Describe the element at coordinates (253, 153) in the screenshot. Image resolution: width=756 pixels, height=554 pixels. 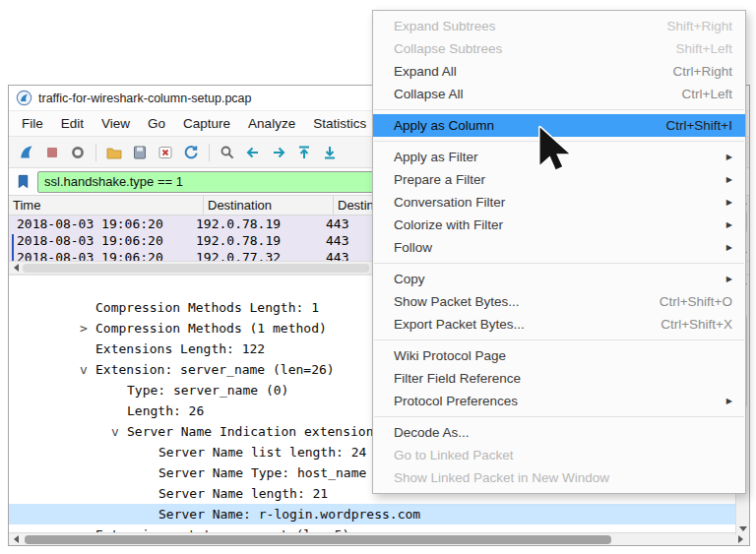
I see `go-back-icon` at that location.